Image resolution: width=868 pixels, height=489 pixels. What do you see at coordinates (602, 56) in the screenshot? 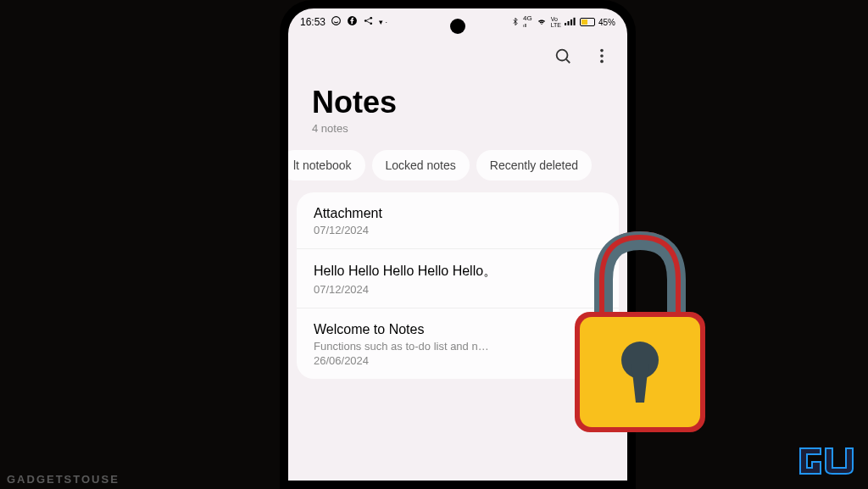
I see `more-button` at bounding box center [602, 56].